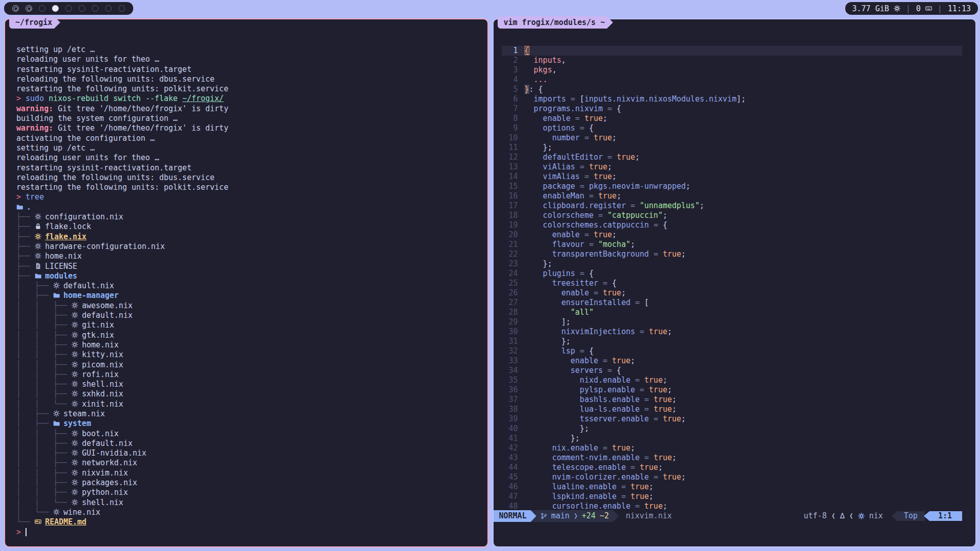  I want to click on tree-item: │ ├── steam.nix, so click(247, 414).